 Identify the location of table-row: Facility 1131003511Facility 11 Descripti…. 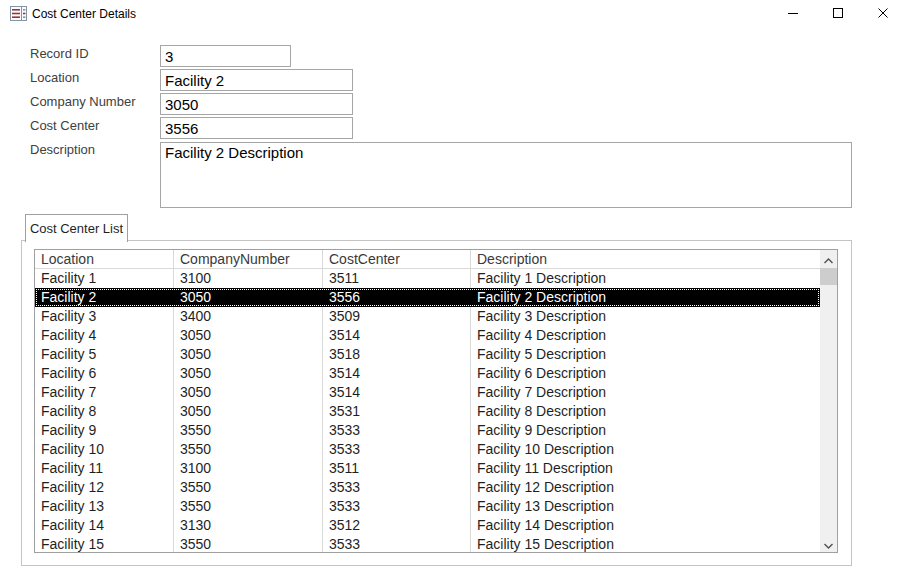
(428, 468).